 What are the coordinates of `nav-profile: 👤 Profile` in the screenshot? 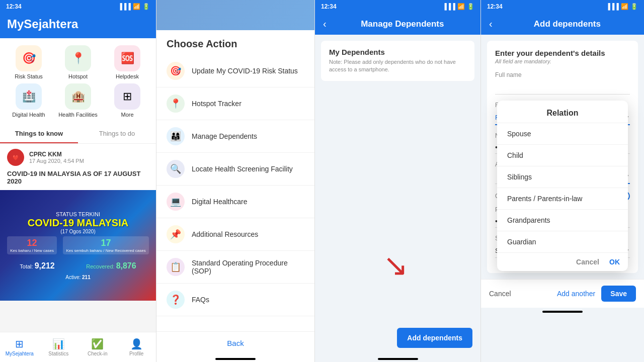 It's located at (137, 347).